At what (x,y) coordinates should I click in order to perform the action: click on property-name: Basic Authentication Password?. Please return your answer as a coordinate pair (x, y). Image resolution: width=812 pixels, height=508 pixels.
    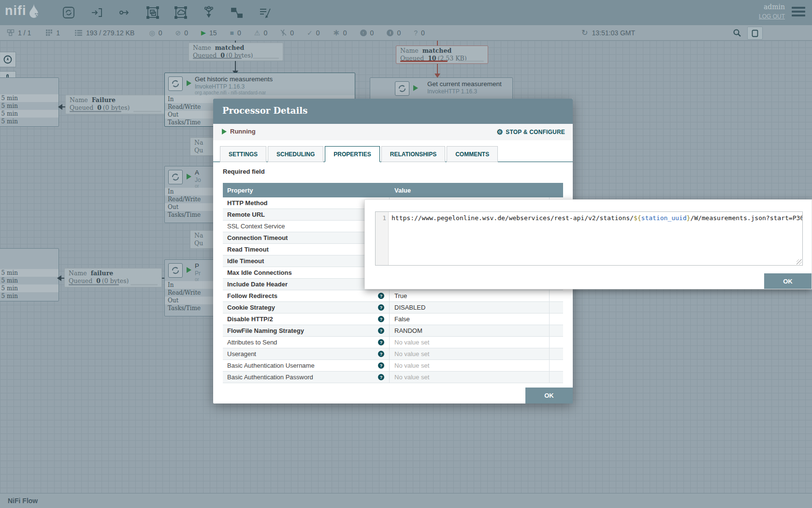
    Looking at the image, I should click on (306, 377).